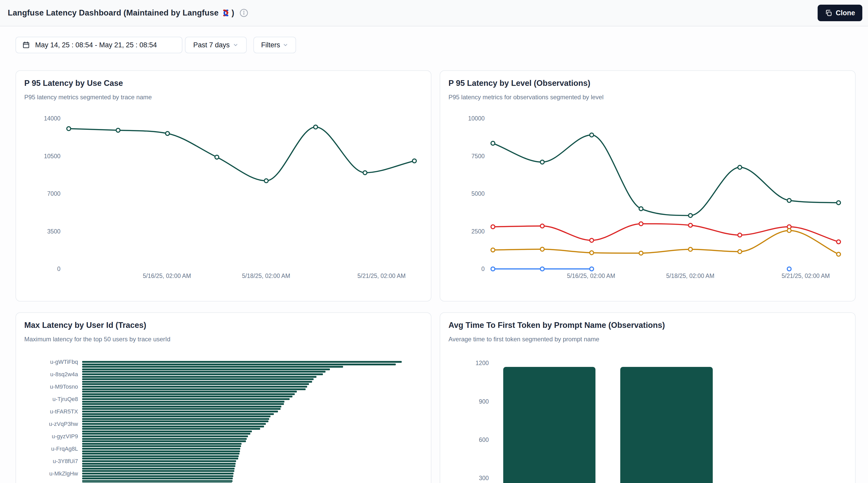 This screenshot has height=483, width=868. Describe the element at coordinates (469, 478) in the screenshot. I see `y-tick-label: 300` at that location.